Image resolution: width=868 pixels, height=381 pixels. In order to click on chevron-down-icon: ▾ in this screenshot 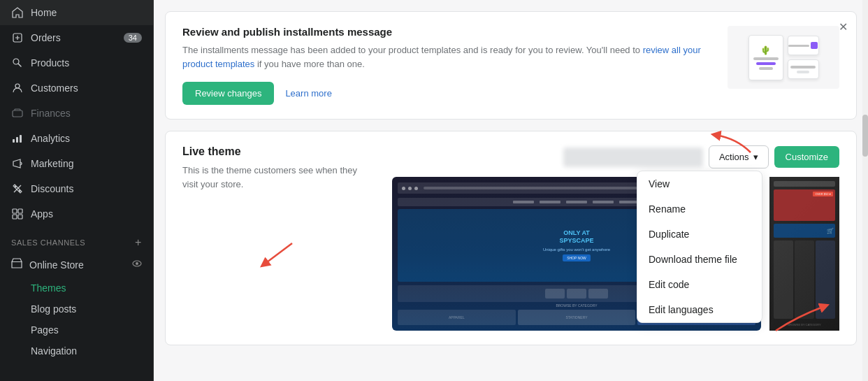, I will do `click(756, 157)`.